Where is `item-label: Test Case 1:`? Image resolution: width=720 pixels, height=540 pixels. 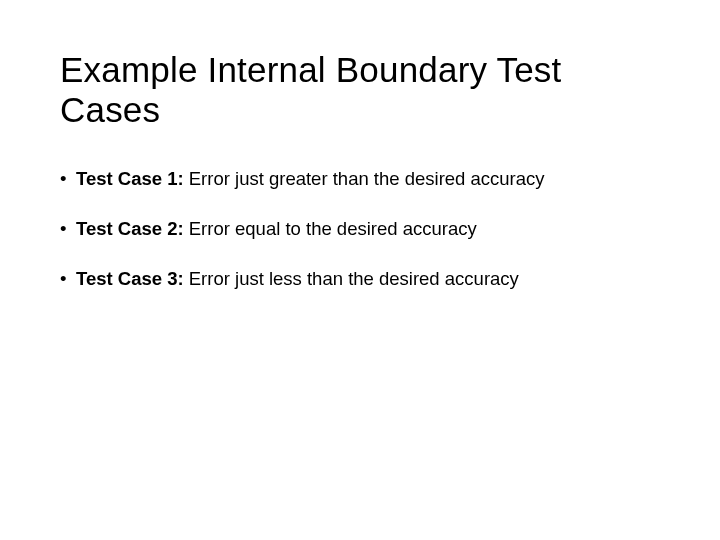 item-label: Test Case 1: is located at coordinates (130, 178).